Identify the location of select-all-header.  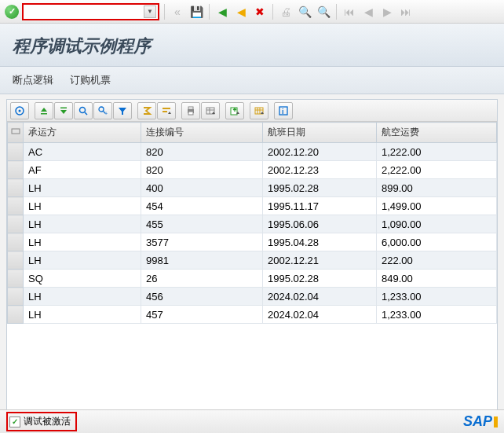
(16, 133).